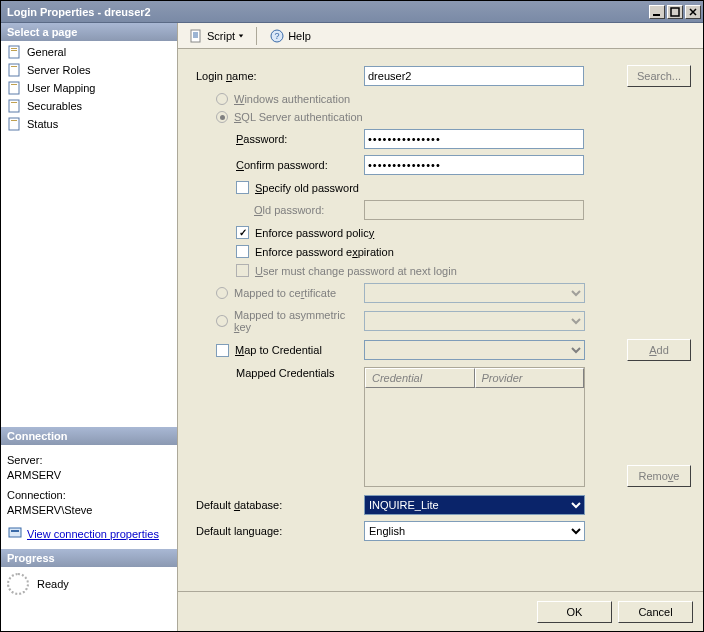 The height and width of the screenshot is (632, 704). What do you see at coordinates (256, 36) in the screenshot?
I see `toolbar-separator` at bounding box center [256, 36].